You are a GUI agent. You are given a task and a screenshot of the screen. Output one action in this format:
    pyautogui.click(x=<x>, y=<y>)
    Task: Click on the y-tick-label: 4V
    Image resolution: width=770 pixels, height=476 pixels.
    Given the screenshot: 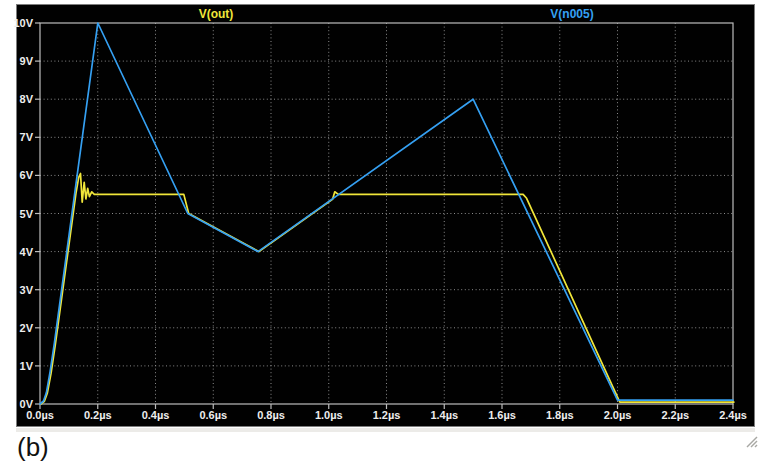 What is the action you would take?
    pyautogui.click(x=27, y=252)
    